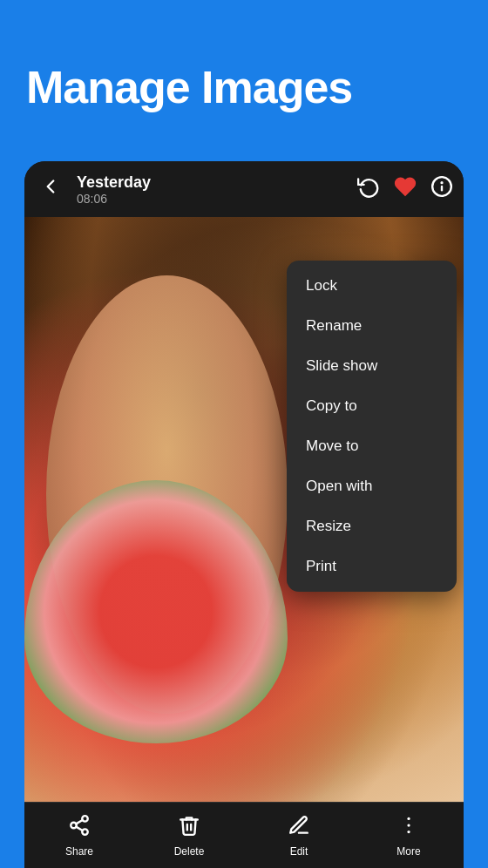 This screenshot has width=488, height=868. What do you see at coordinates (190, 851) in the screenshot?
I see `delete-label: Delete` at bounding box center [190, 851].